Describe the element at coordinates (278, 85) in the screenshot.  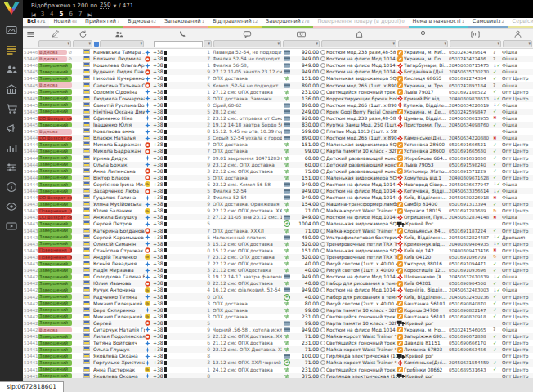
I see `order-row: 514457ВідмоваСапегина Татьяна С…+385Кеме…` at that location.